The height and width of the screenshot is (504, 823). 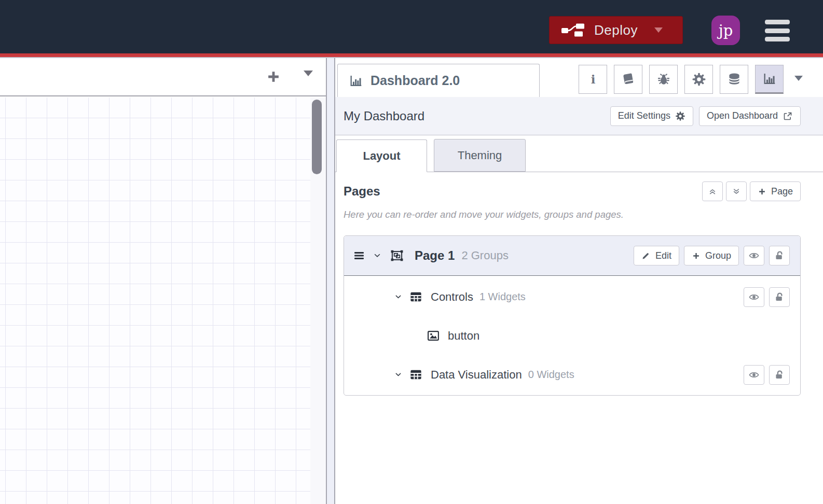 What do you see at coordinates (415, 81) in the screenshot?
I see `sidebar-tab-title: Dashboard 2.0` at bounding box center [415, 81].